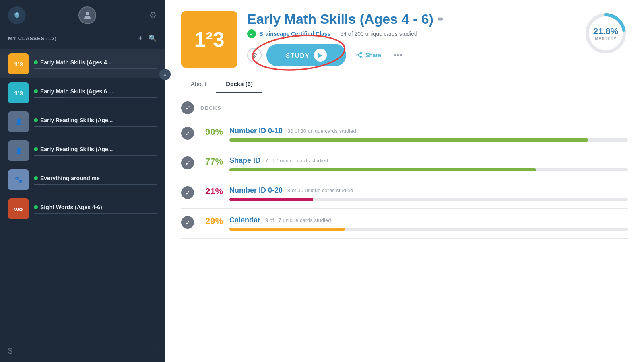 This screenshot has width=644, height=362. What do you see at coordinates (398, 56) in the screenshot?
I see `more-options-button: •••` at bounding box center [398, 56].